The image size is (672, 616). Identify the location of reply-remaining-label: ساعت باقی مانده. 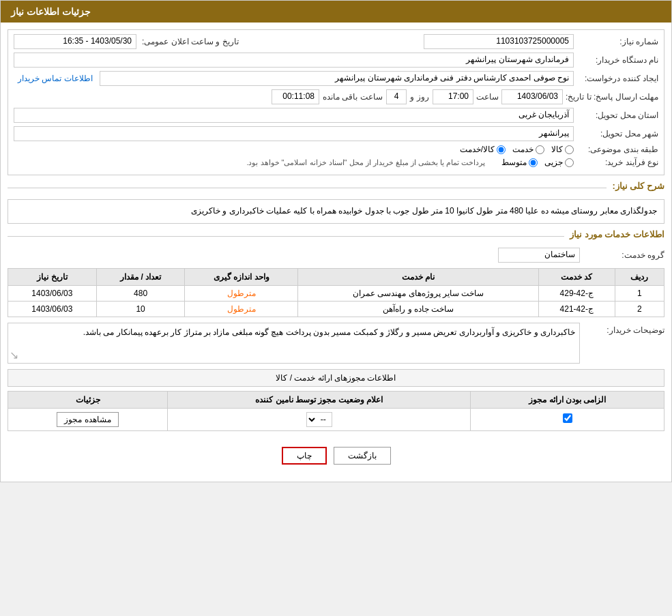
(353, 97).